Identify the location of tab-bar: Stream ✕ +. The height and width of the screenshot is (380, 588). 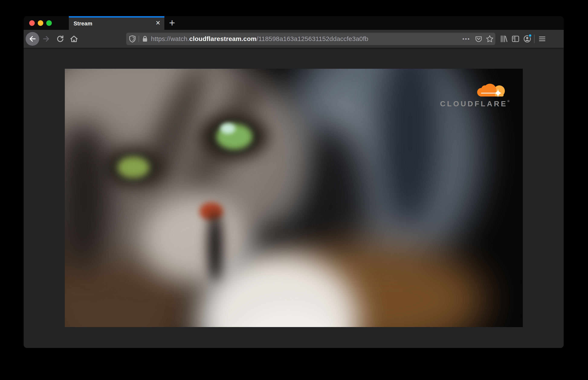
(294, 23).